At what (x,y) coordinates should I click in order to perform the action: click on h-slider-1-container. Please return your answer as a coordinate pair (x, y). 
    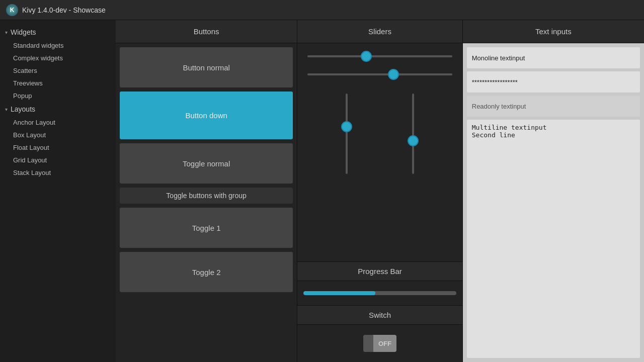
    Looking at the image, I should click on (380, 56).